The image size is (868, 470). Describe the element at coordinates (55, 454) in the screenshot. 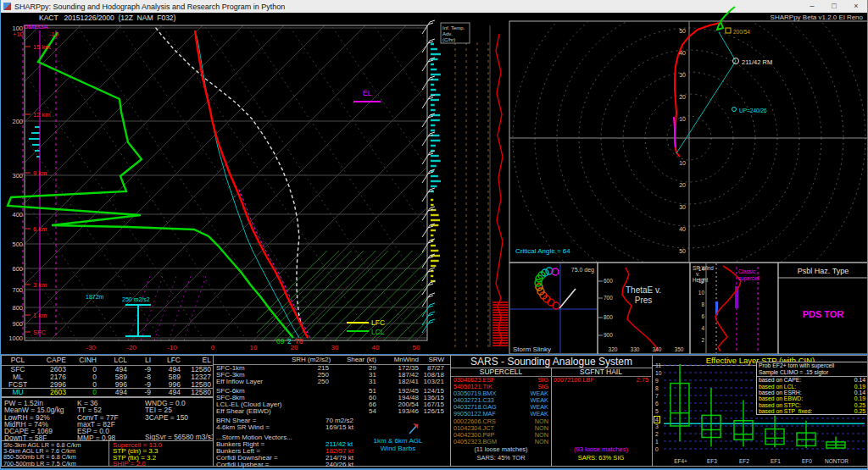

I see `lapse-rate-panel: Sfc-3km AGL LR = 6.8 C/km 3-6km AGL LR =…` at that location.